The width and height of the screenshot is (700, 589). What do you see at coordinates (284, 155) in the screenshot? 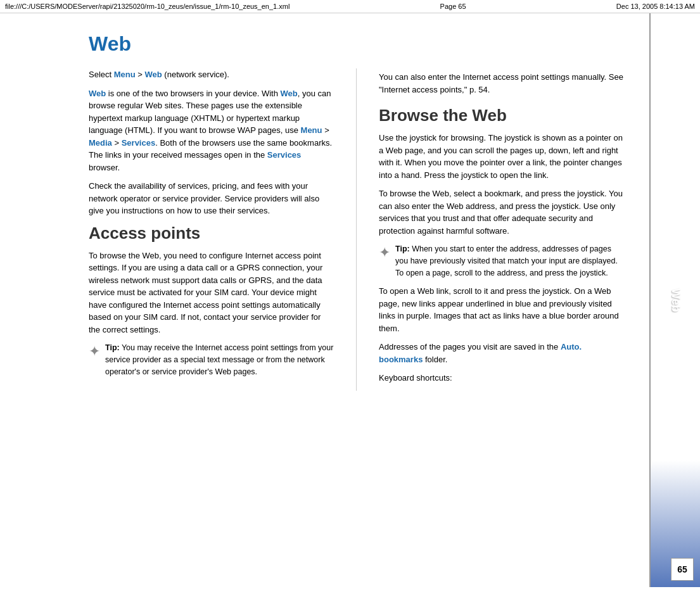
I see `services-link-2: Services` at bounding box center [284, 155].